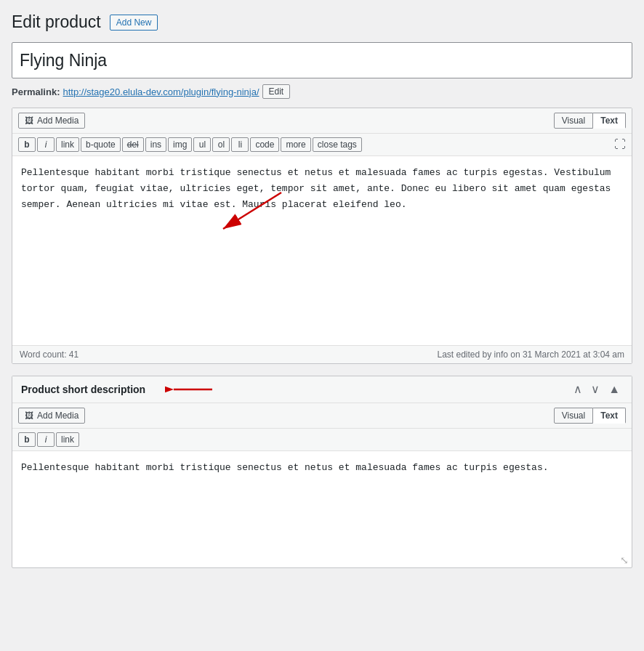 This screenshot has width=644, height=651. What do you see at coordinates (68, 440) in the screenshot?
I see `short-fmt-link: link` at bounding box center [68, 440].